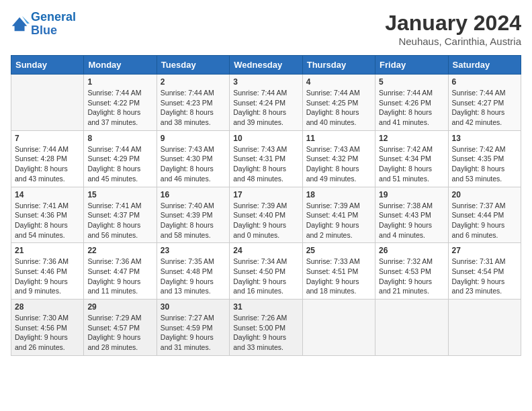  Describe the element at coordinates (266, 307) in the screenshot. I see `day-number: 31` at that location.